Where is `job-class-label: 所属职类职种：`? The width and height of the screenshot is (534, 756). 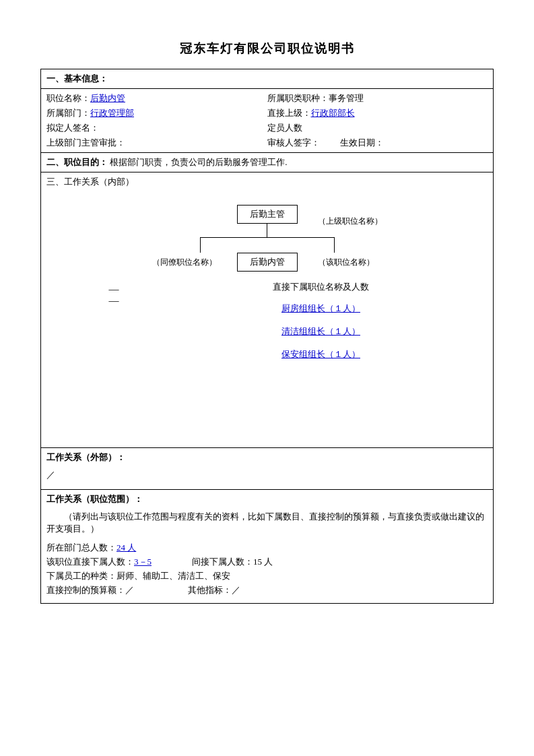 job-class-label: 所属职类职种： is located at coordinates (298, 98).